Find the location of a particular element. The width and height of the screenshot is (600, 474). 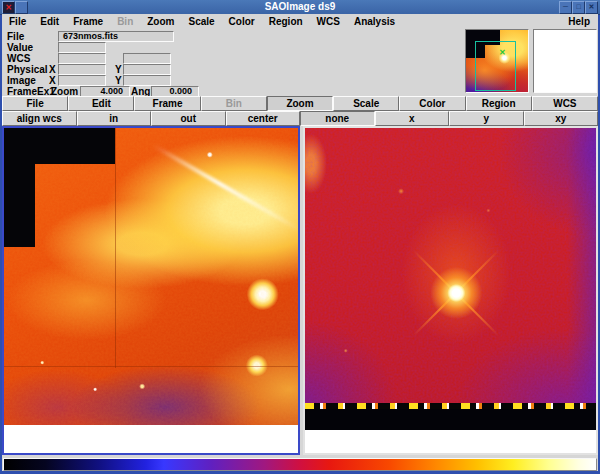

maximize-button: □ is located at coordinates (578, 8).